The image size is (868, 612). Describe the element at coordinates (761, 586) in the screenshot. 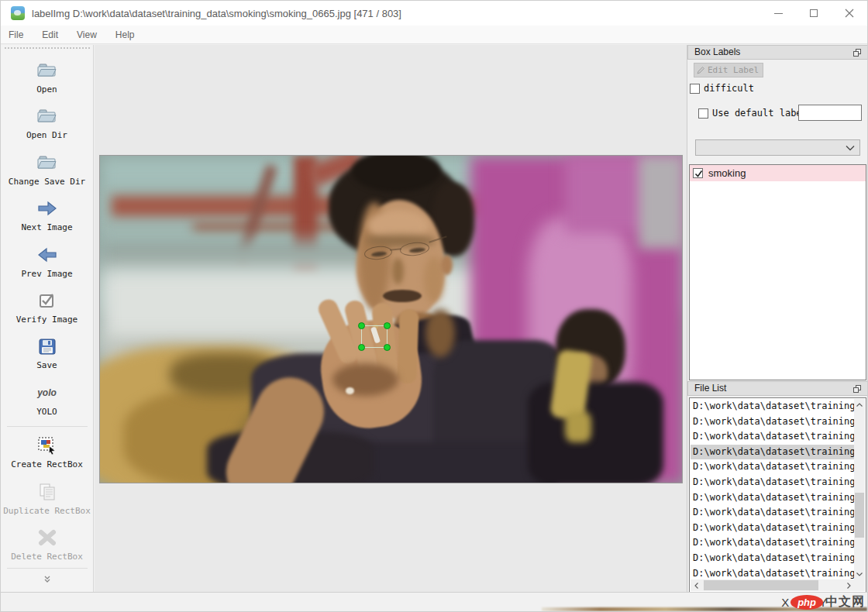

I see `horizontal-scroll-thumb` at that location.